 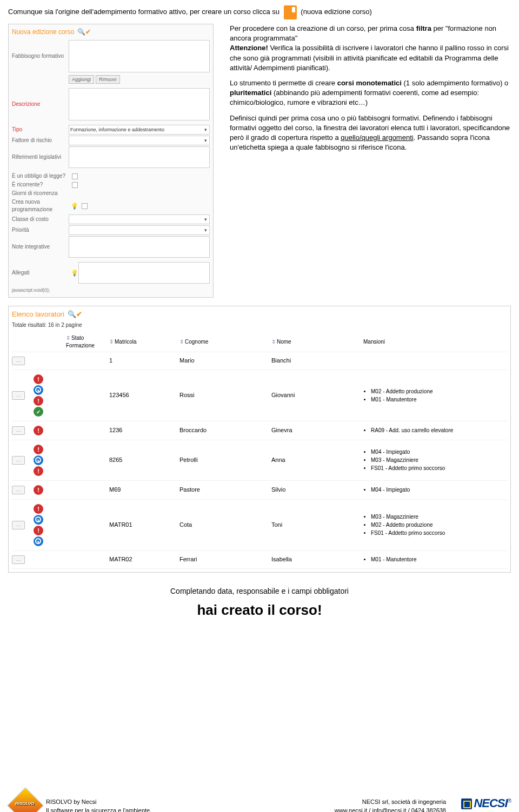 I want to click on crea-check, so click(x=84, y=206).